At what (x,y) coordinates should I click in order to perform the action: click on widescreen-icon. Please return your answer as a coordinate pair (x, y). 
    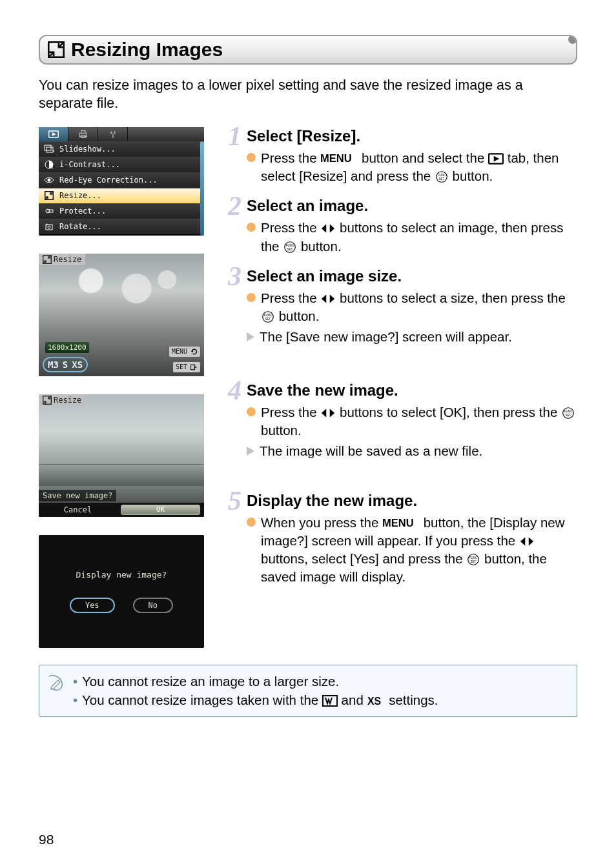
    Looking at the image, I should click on (330, 701).